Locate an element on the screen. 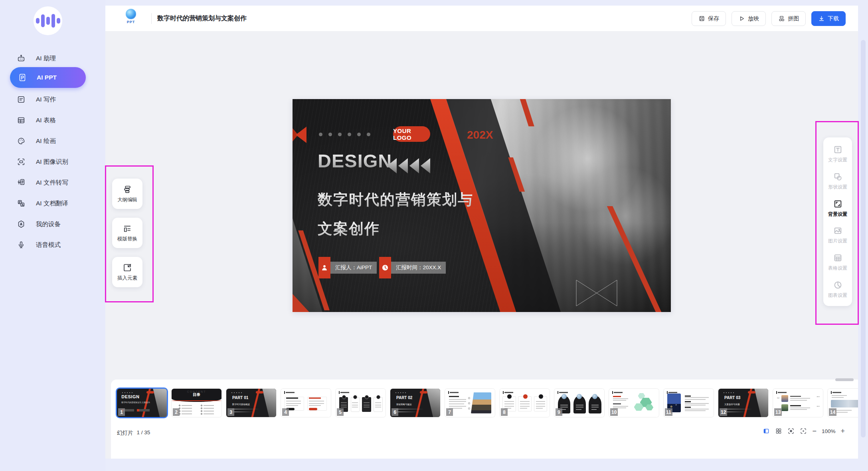 This screenshot has width=868, height=471. sidebar-item-ai-file-transcription: AI 文件转写 is located at coordinates (53, 183).